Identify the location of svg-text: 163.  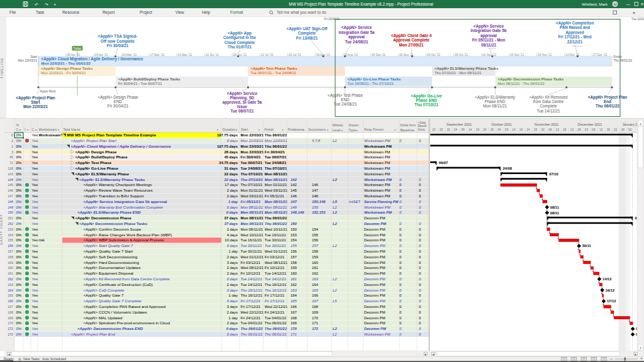
(10, 285).